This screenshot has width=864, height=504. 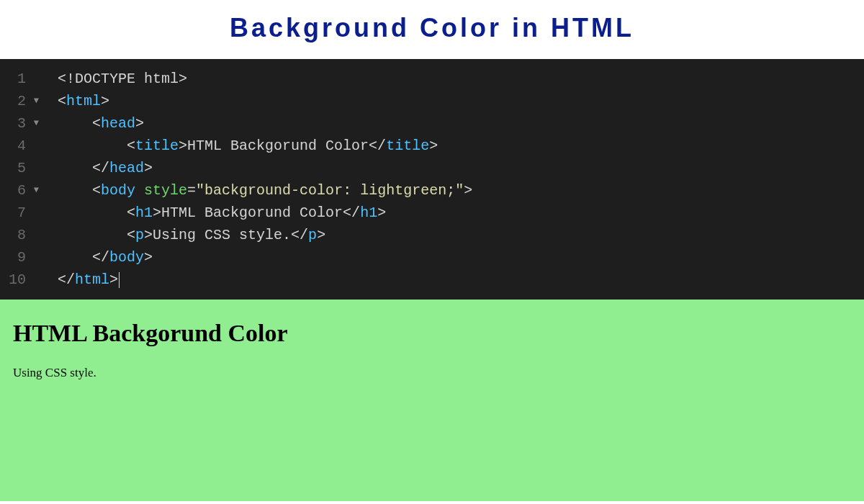 I want to click on token-doctype: <!DOCTYPE html>, so click(x=122, y=79).